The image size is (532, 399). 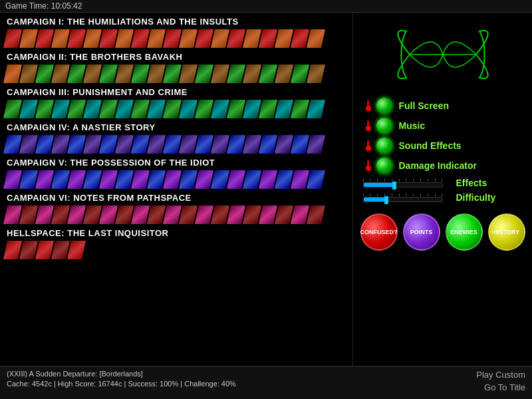 What do you see at coordinates (384, 106) in the screenshot?
I see `toggle-full-screen` at bounding box center [384, 106].